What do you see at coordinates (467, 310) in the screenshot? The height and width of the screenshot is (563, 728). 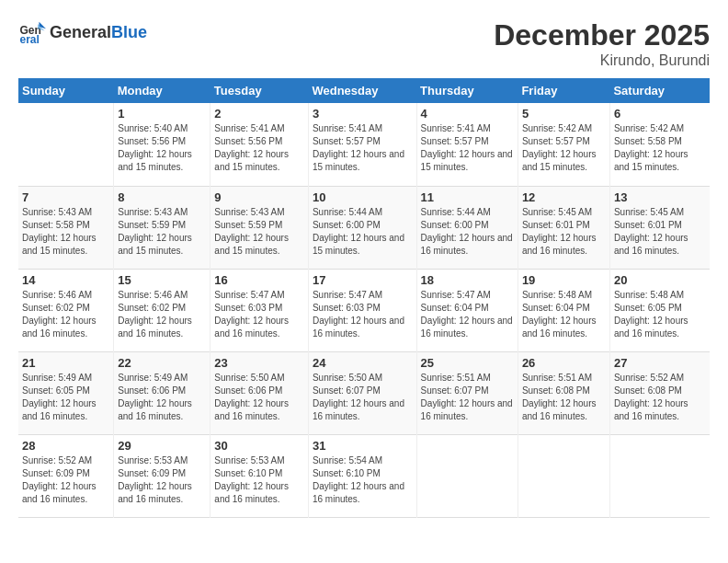 I see `calendar-cell: 18Sunrise: 5:47 AMSunset: 6:04 PMDayligh…` at bounding box center [467, 310].